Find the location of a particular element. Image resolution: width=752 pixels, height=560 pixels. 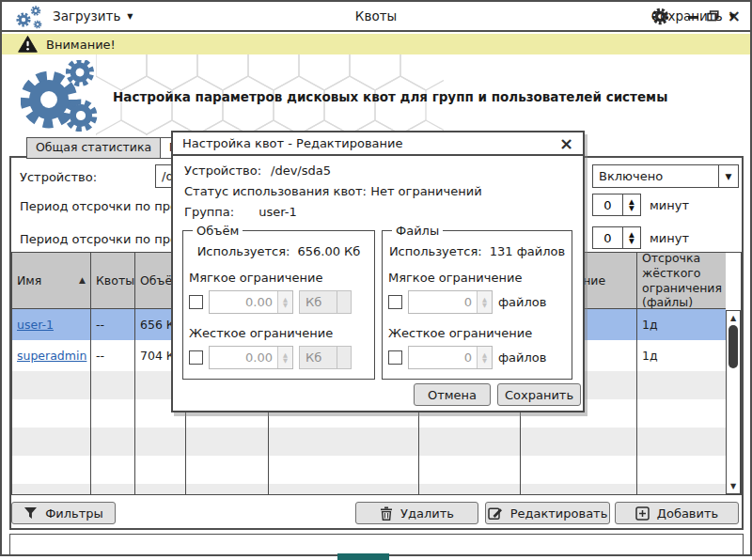

add-button: Добавить is located at coordinates (677, 513).